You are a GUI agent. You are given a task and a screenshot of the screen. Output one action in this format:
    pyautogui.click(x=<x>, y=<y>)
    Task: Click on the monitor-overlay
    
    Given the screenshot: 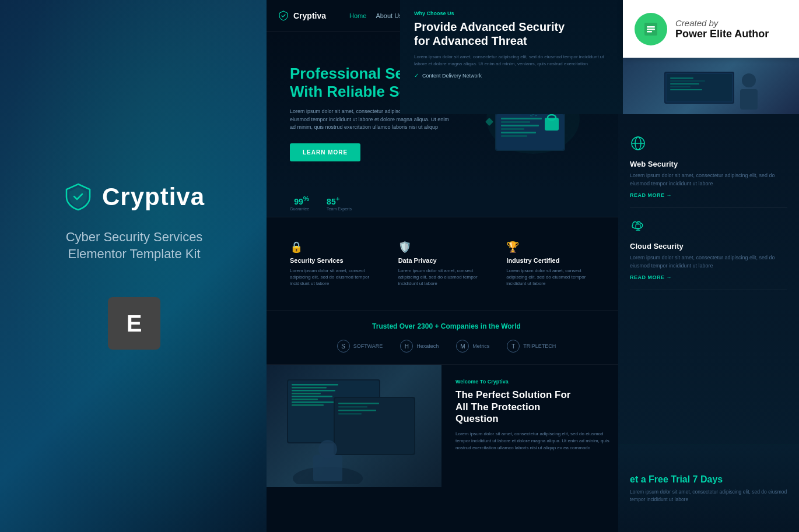 What is the action you would take?
    pyautogui.click(x=354, y=426)
    